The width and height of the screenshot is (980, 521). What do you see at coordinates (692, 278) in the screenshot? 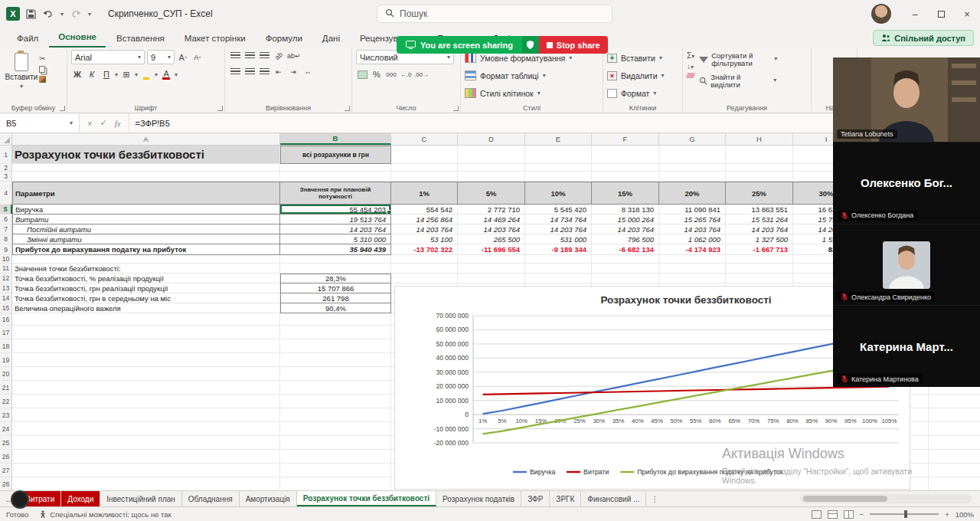
I see `cell-G12` at bounding box center [692, 278].